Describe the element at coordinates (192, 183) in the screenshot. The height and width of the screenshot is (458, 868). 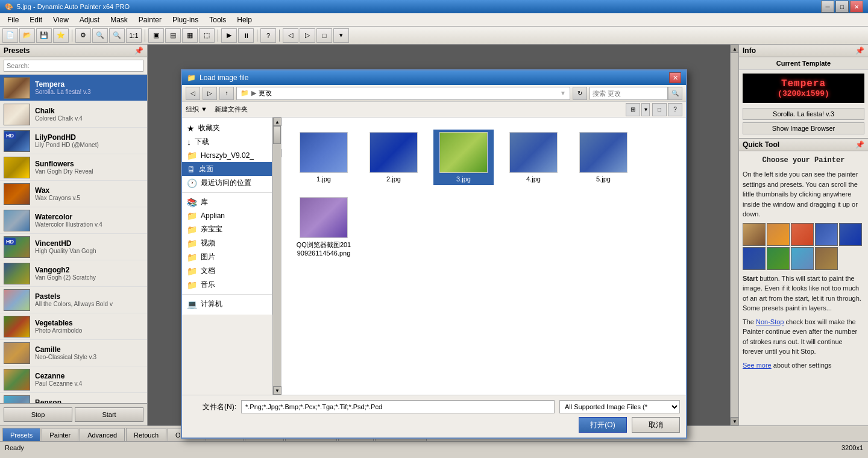
I see `nav-icon-recent: 🕐` at that location.